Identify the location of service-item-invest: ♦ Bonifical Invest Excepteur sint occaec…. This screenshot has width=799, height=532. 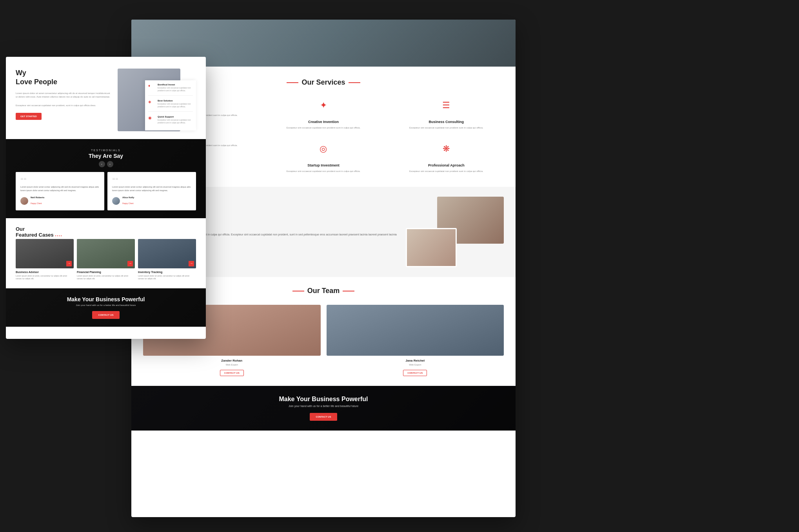
(171, 89).